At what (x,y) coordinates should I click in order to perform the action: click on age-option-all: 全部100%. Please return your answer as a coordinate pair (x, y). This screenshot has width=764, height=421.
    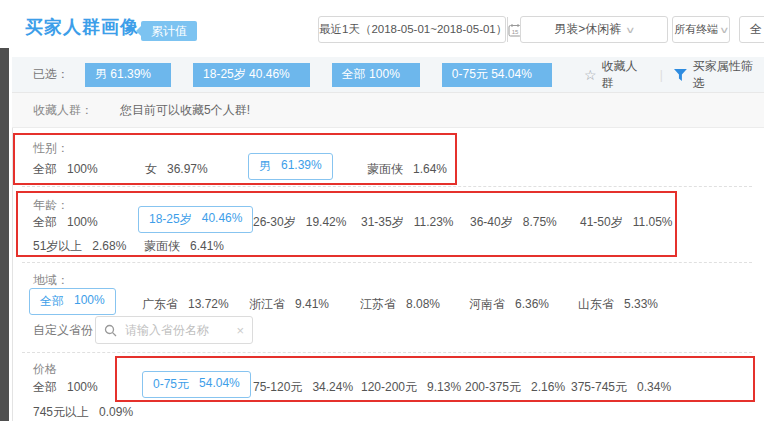
    Looking at the image, I should click on (66, 222).